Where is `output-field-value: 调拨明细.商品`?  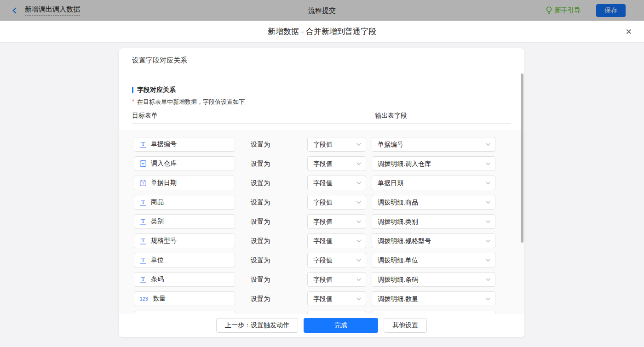 output-field-value: 调拨明细.商品 is located at coordinates (433, 202).